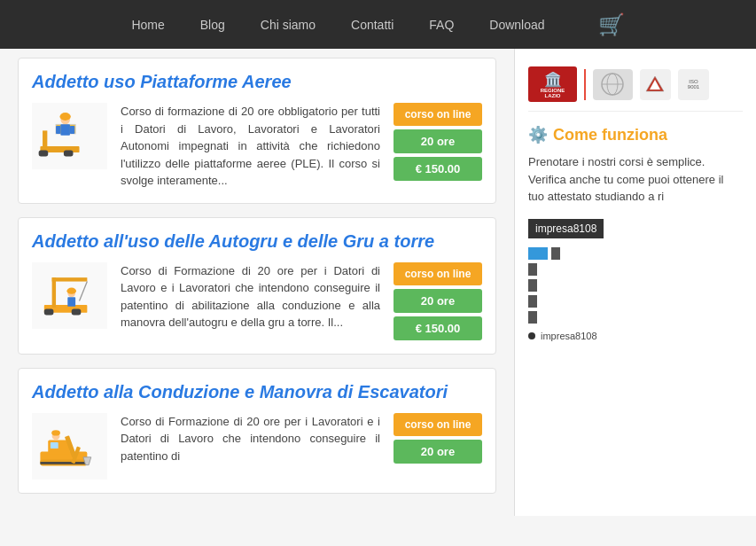 The image size is (756, 546). Describe the element at coordinates (553, 93) in the screenshot. I see `logo-regione-text: REGIONELAZIO` at that location.